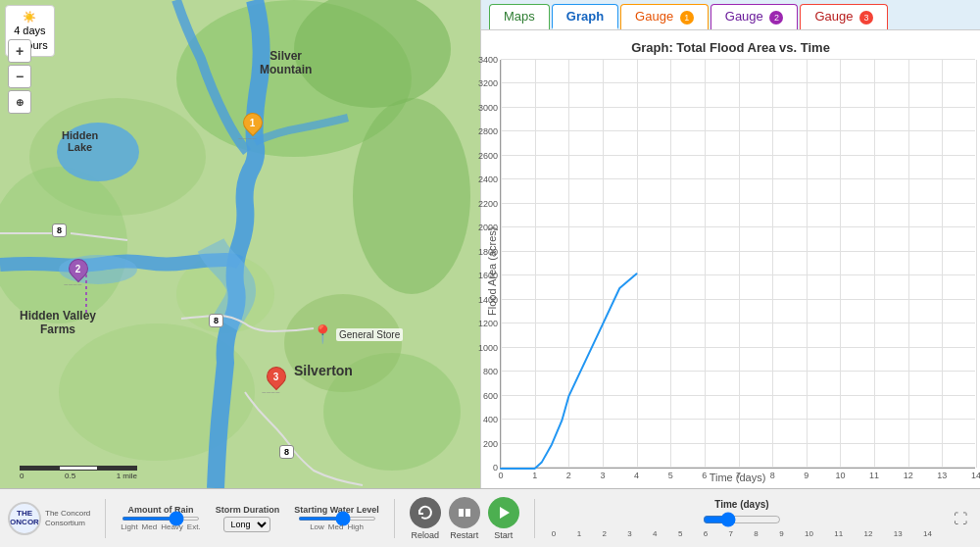 This screenshot has height=547, width=980. I want to click on concord-logo-circle: THECONCORD, so click(24, 519).